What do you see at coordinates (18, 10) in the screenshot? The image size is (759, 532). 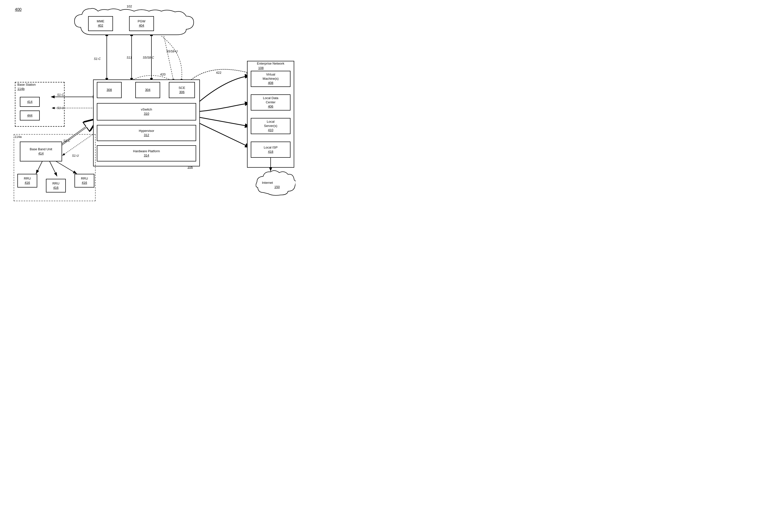 I see `diagram-ref: 400` at bounding box center [18, 10].